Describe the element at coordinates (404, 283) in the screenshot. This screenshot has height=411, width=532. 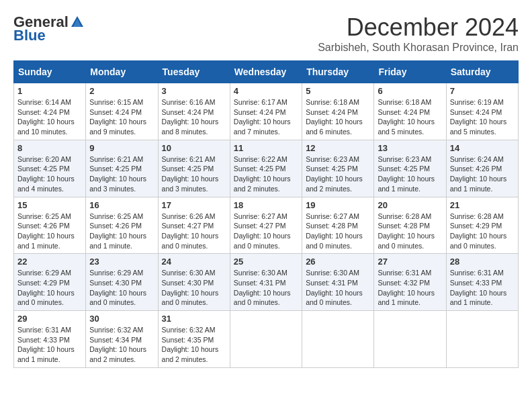
I see `sunset-label: Sunset: 4:32 PM` at that location.